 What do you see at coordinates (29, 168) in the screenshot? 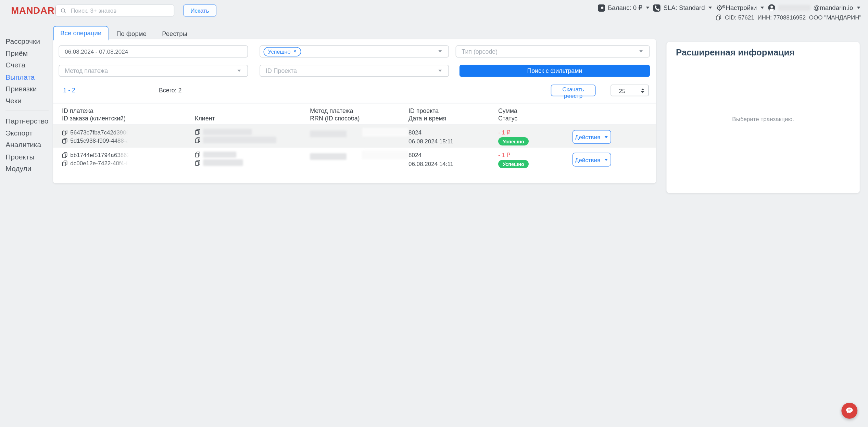
I see `sidebar-item-moduli: Модули` at bounding box center [29, 168].